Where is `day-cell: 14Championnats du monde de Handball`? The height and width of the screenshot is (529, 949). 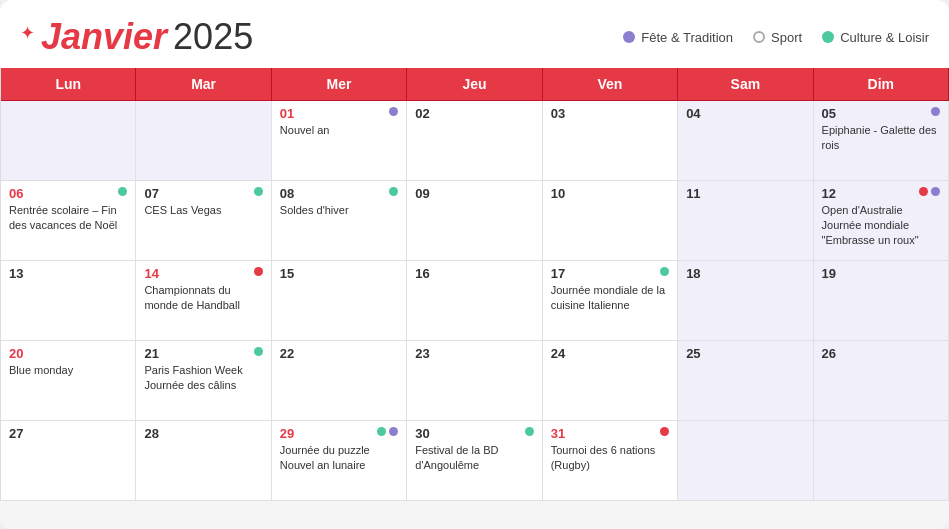
day-cell: 14Championnats du monde de Handball is located at coordinates (204, 301).